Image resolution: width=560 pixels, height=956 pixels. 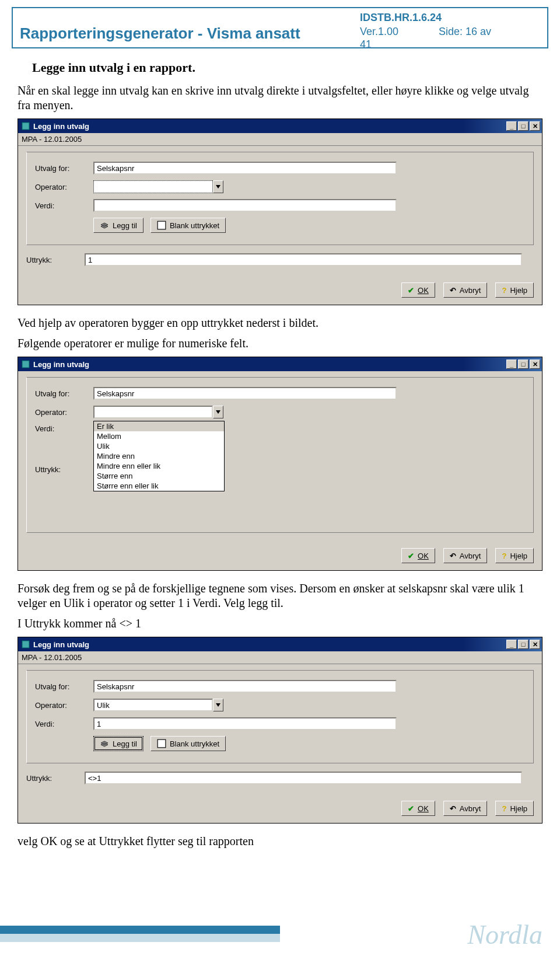 I want to click on doc-id: IDSTB.HR.1.6.24, so click(x=401, y=18).